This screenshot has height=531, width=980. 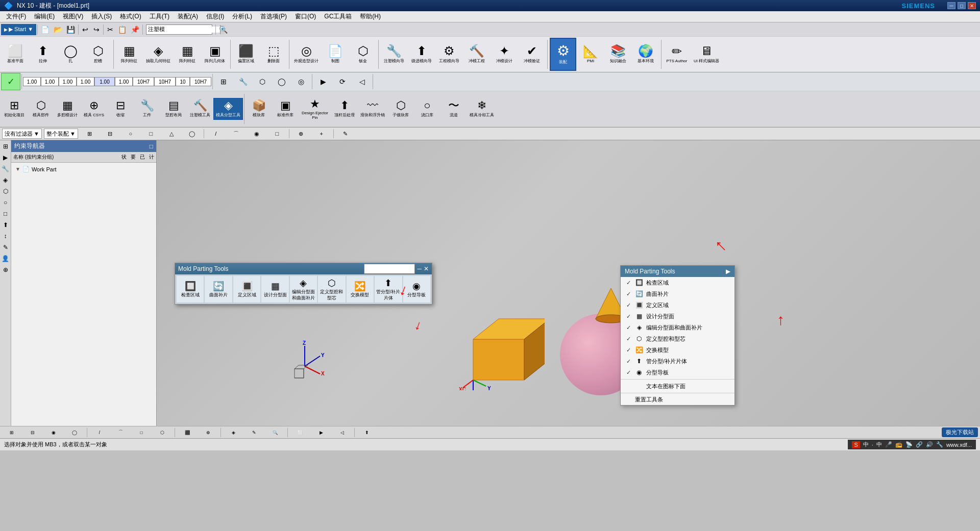 What do you see at coordinates (110, 134) in the screenshot?
I see `sel-btn-2: ⊟` at bounding box center [110, 134].